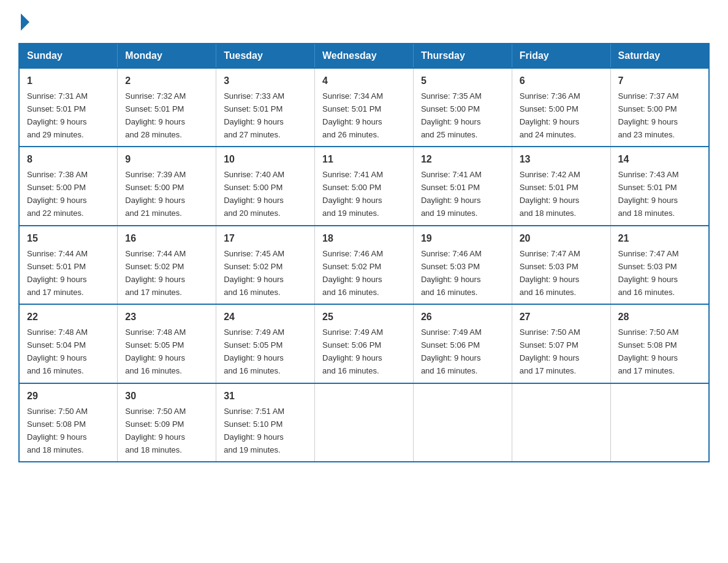 This screenshot has width=728, height=563. Describe the element at coordinates (167, 107) in the screenshot. I see `calendar-cell: 2 Sunrise: 7:32 AM Sunset: 5:01 PM Dayli…` at that location.